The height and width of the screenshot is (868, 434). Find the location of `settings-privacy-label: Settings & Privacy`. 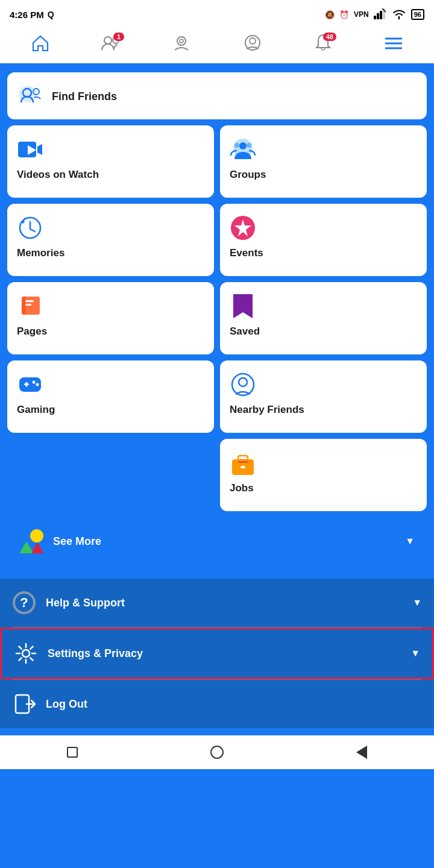

settings-privacy-label: Settings & Privacy is located at coordinates (224, 653).